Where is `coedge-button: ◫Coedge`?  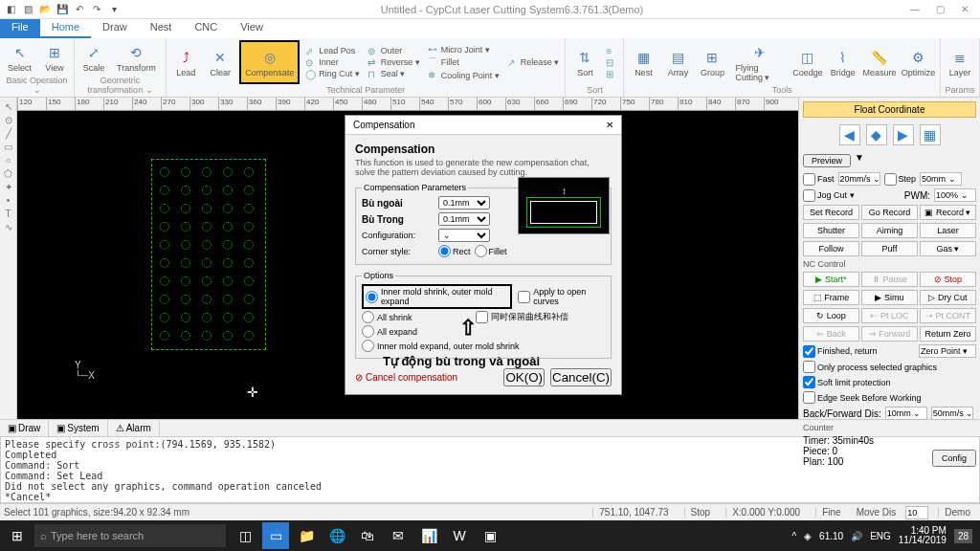
coedge-button: ◫Coedge is located at coordinates (808, 62).